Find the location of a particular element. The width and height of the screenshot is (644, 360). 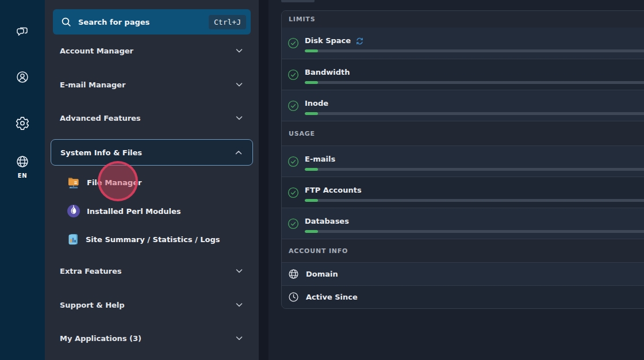

stat-row-databases: Databases is located at coordinates (463, 223).